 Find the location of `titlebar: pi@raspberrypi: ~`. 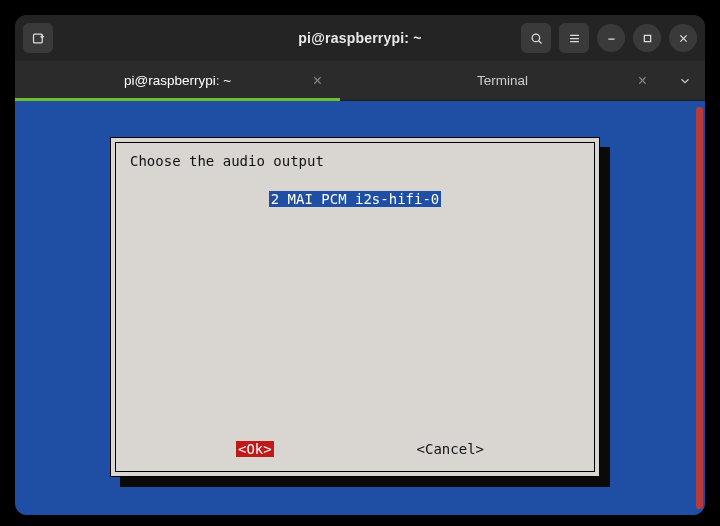

titlebar: pi@raspberrypi: ~ is located at coordinates (360, 38).